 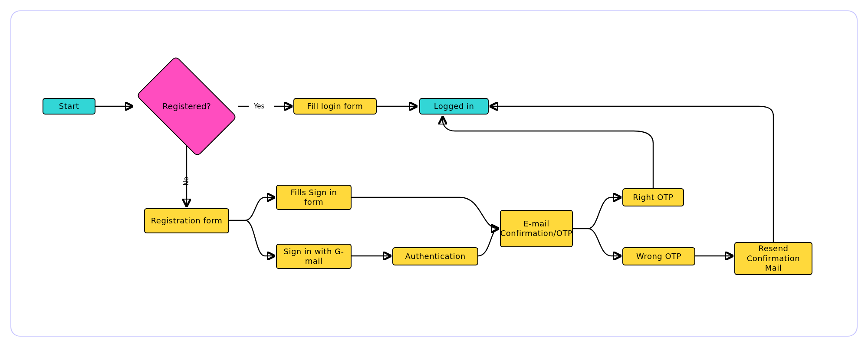 I want to click on node-fills-signin-form: Fills Sign in form, so click(x=314, y=197).